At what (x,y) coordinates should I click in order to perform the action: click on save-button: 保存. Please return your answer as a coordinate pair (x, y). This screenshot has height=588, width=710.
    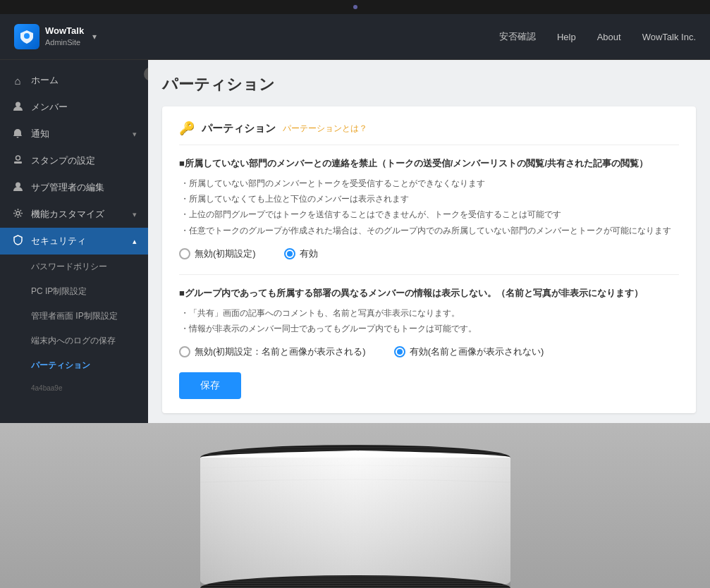
    Looking at the image, I should click on (210, 386).